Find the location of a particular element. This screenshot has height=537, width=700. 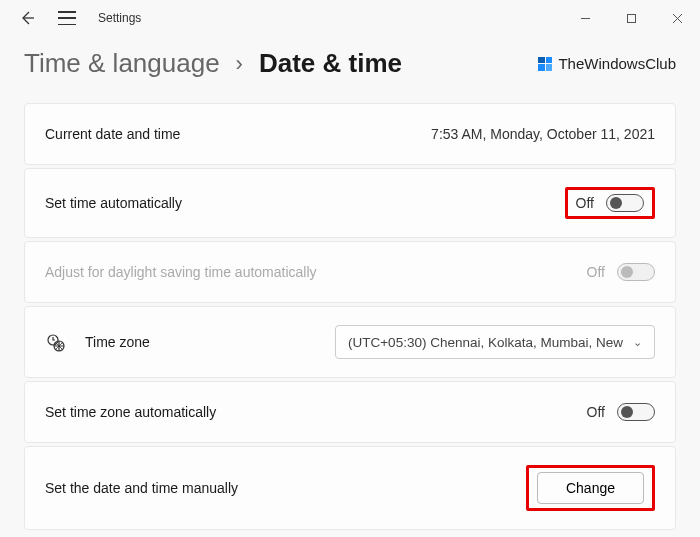

timezone-value: (UTC+05:30) Chennai, Kolkata, Mumbai, Ne… is located at coordinates (486, 342).